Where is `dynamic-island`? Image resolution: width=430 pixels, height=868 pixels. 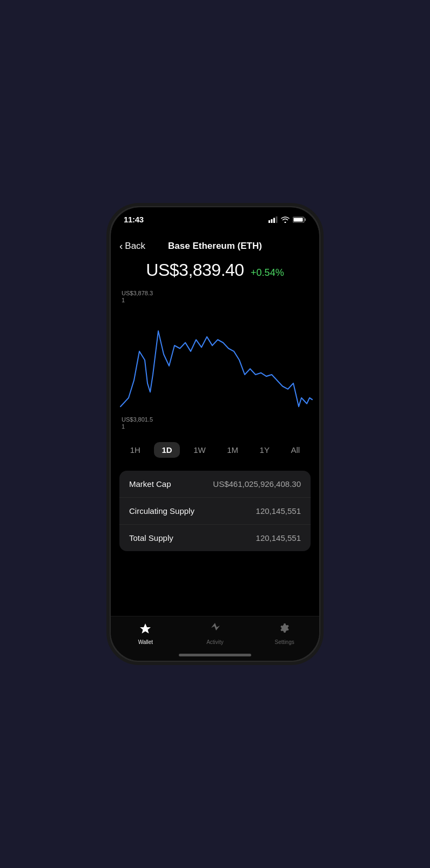 dynamic-island is located at coordinates (215, 222).